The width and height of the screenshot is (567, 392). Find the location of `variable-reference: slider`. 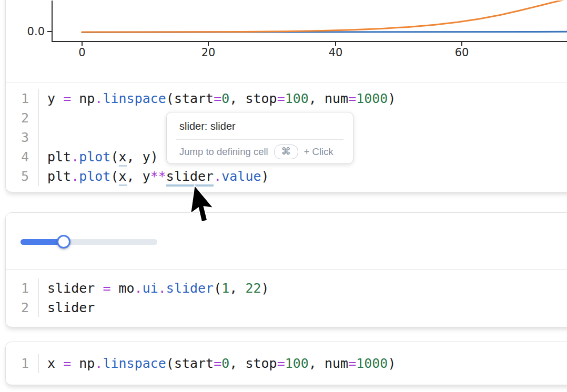

variable-reference: slider is located at coordinates (190, 178).